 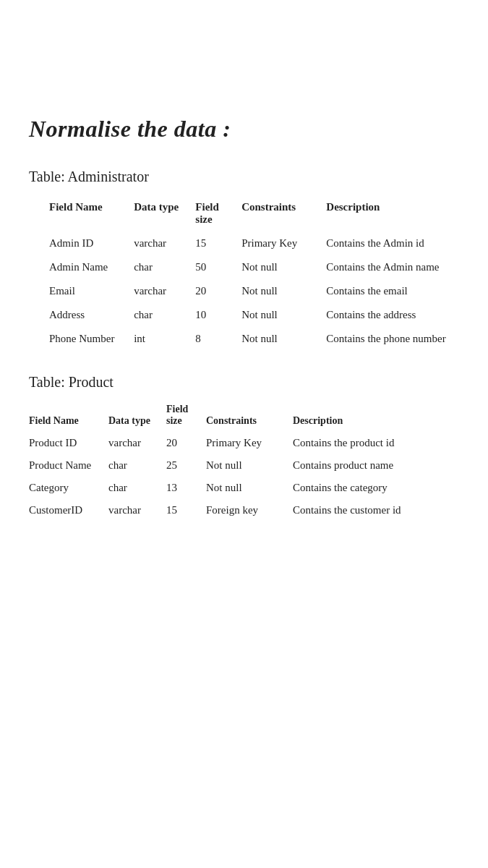 I want to click on admin-table-row: Admin IDvarchar15Primary KeyContains the…, so click(x=252, y=243).